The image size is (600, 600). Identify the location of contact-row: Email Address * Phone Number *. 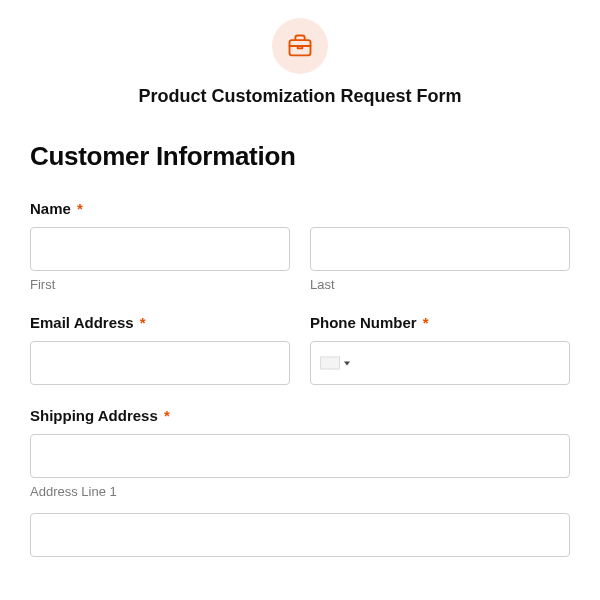
(300, 350).